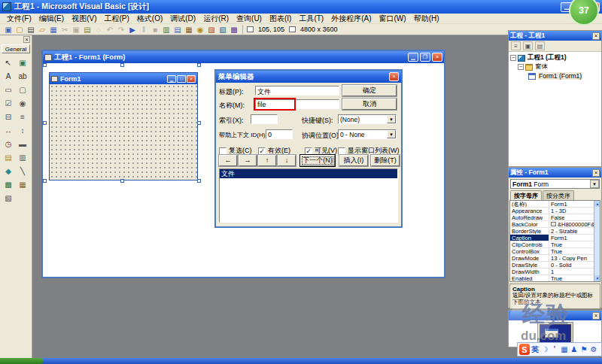 This screenshot has height=364, width=602. What do you see at coordinates (572, 258) in the screenshot?
I see `property-value: 13 - Copy Pen` at bounding box center [572, 258].